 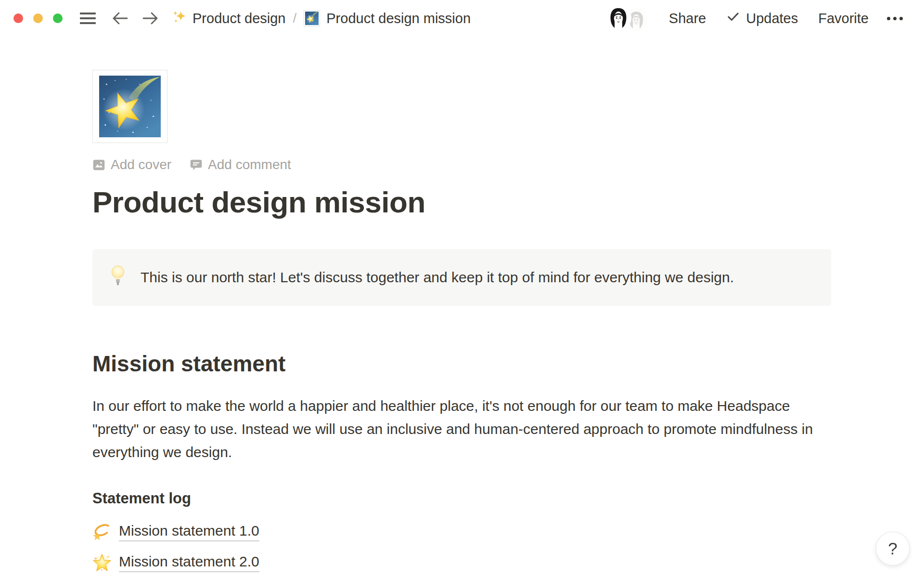 I want to click on dizzy-icon, so click(x=102, y=532).